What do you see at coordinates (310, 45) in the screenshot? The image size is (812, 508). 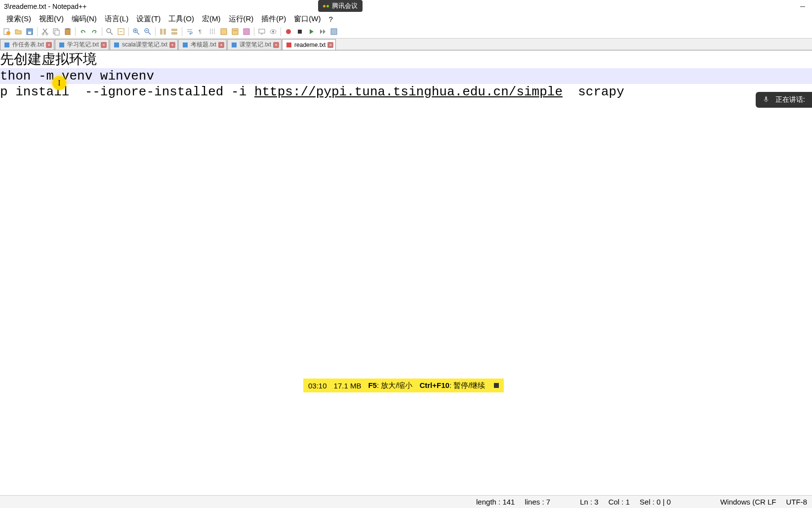 I see `tab-label: reademe.txt` at bounding box center [310, 45].